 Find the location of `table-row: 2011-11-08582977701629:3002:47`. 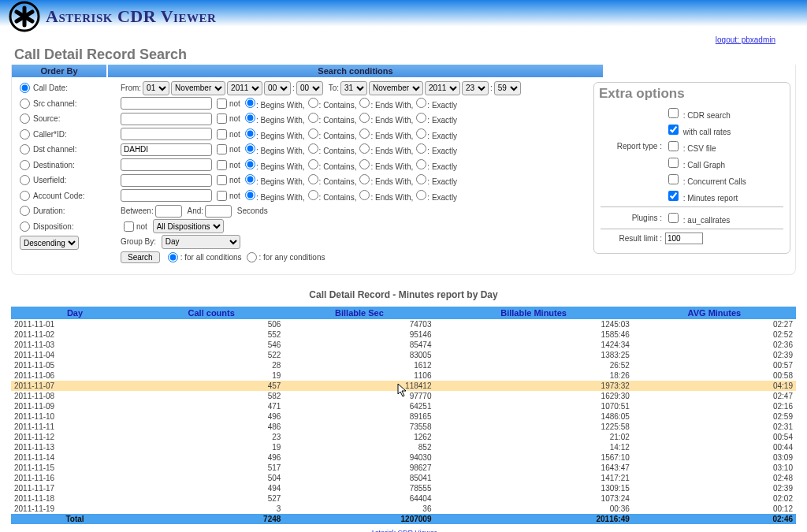

table-row: 2011-11-08582977701629:3002:47 is located at coordinates (404, 396).